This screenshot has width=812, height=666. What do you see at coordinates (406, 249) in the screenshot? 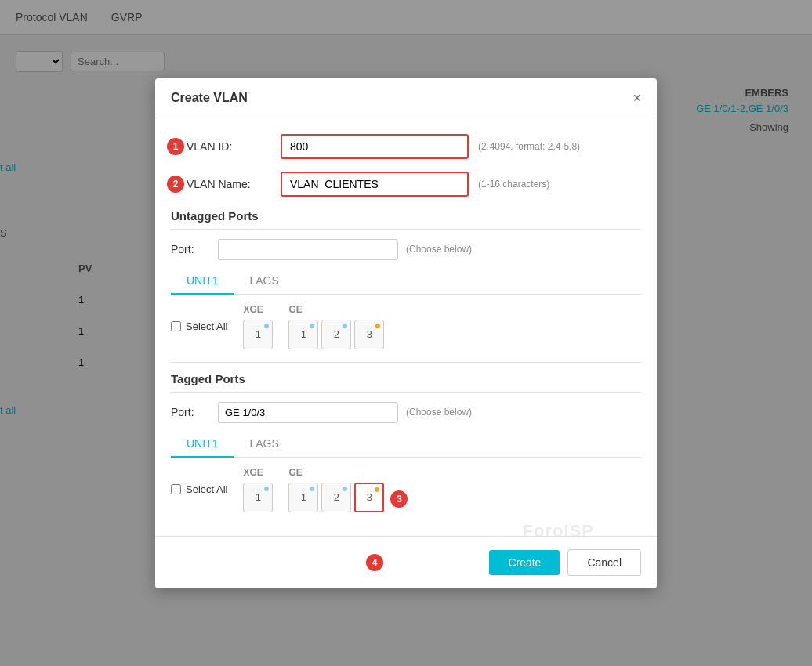
I see `untagged-port-row: Port: (Choose below)` at bounding box center [406, 249].